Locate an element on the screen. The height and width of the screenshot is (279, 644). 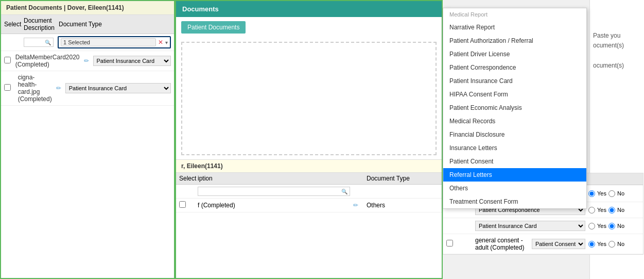
search-icon: 🔍 is located at coordinates (48, 42).